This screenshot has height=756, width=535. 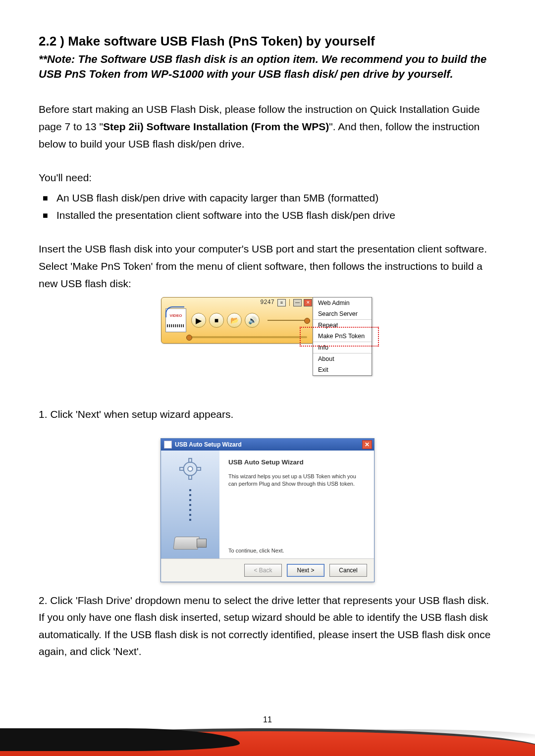 What do you see at coordinates (342, 325) in the screenshot?
I see `menu-item-repeat: Repeat` at bounding box center [342, 325].